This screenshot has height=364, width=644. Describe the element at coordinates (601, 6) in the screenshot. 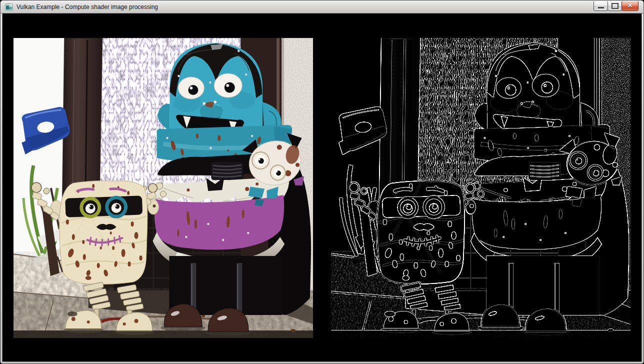

I see `minimize-button` at that location.